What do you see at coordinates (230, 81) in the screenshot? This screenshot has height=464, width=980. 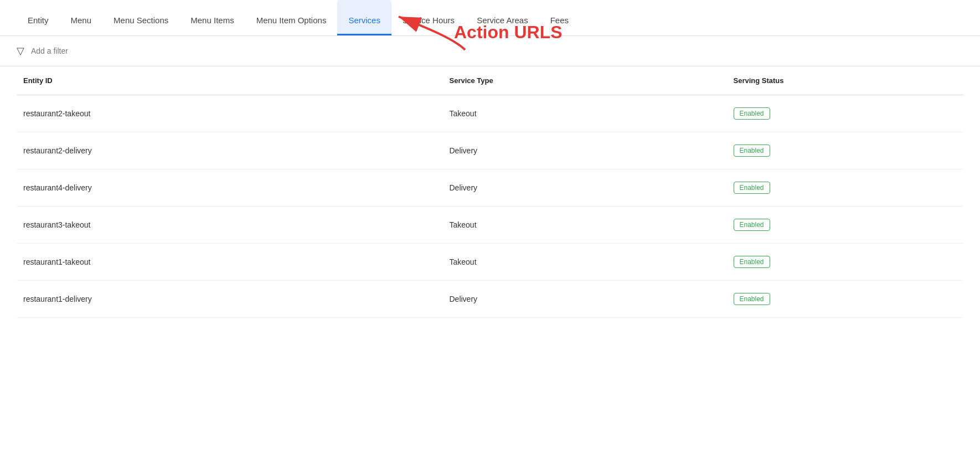 I see `col-header-entity-id: Entity ID` at bounding box center [230, 81].